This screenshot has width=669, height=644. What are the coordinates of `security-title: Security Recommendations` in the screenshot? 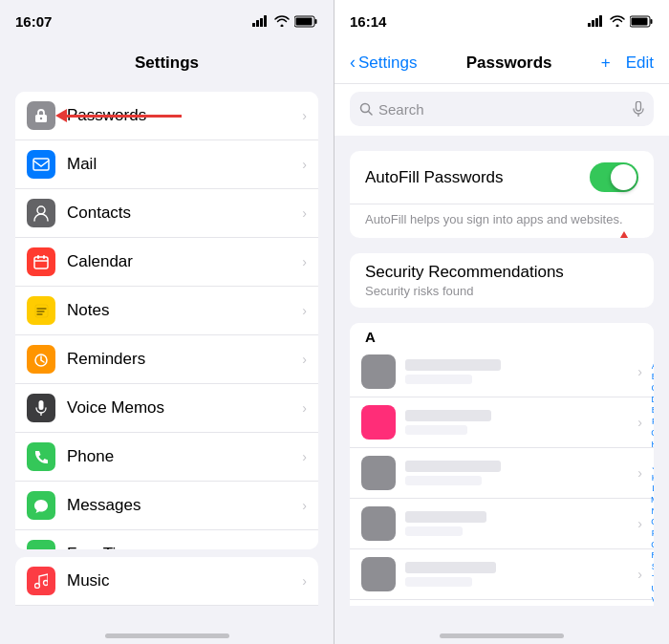 It's located at (502, 272).